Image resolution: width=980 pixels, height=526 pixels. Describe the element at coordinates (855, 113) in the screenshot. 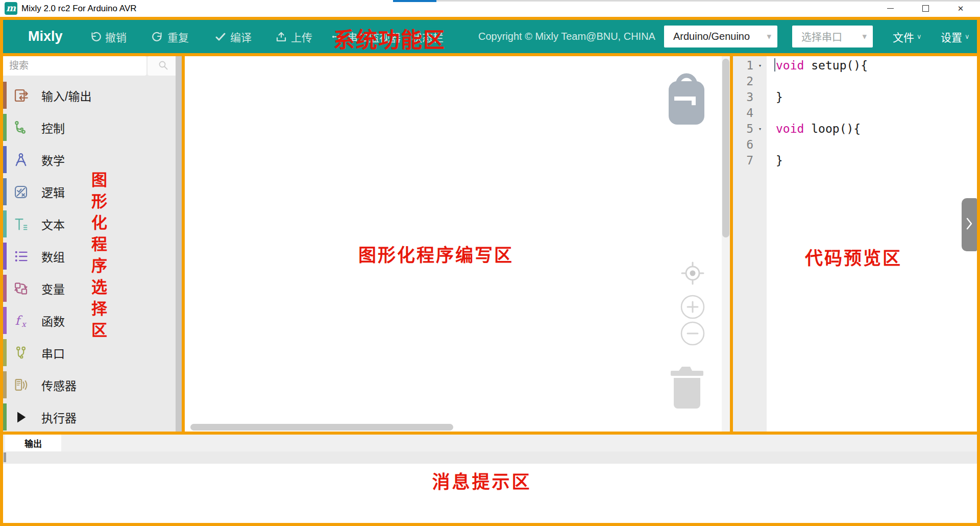

I see `code-lines: 1▾void setup(){ 2 3} 4 5▾void loop(){ 6 …` at that location.